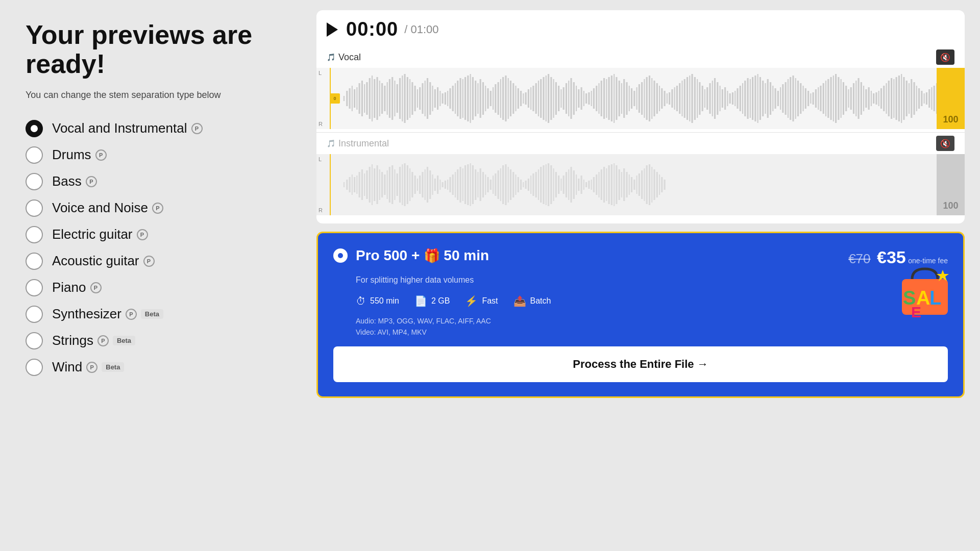 Image resolution: width=980 pixels, height=551 pixels. What do you see at coordinates (34, 261) in the screenshot?
I see `radio-acoustic-guitar` at bounding box center [34, 261].